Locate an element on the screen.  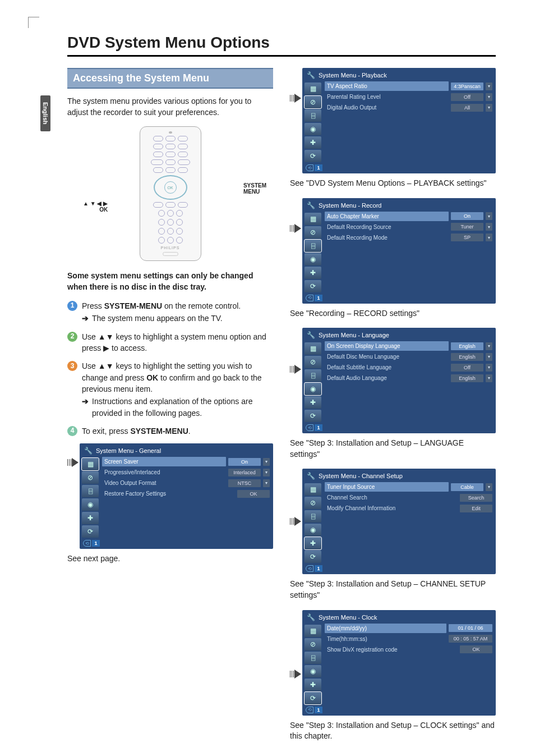
menu-row-label: Tuner Input Source is located at coordinates (387, 487).